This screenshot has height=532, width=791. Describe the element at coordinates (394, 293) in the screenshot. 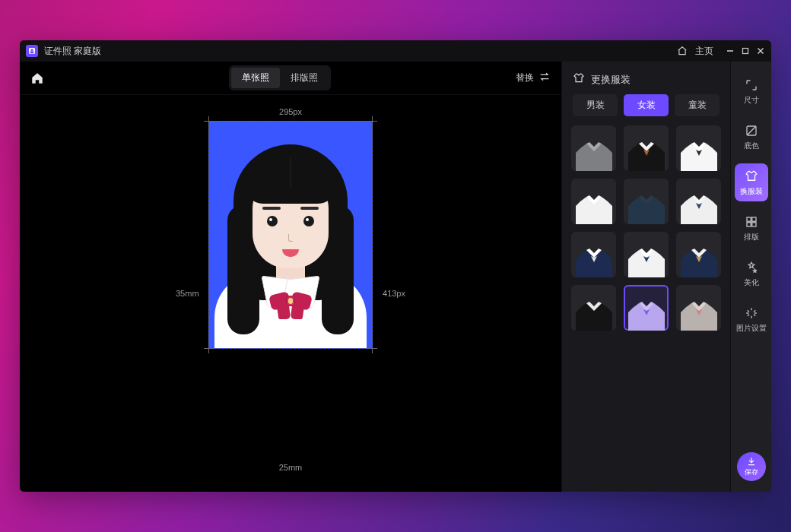

I see `dimension-height-px: 413px` at that location.